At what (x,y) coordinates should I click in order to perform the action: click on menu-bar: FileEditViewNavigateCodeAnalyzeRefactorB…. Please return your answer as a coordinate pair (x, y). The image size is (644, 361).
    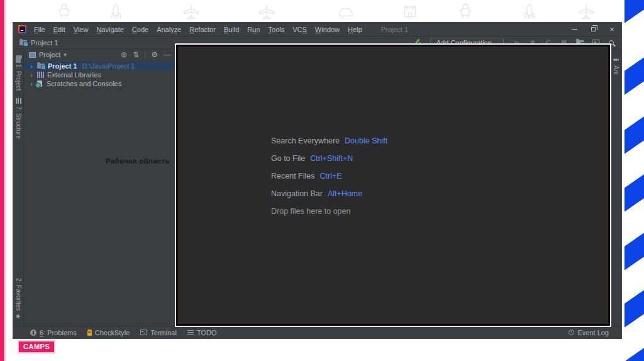
    Looking at the image, I should click on (198, 30).